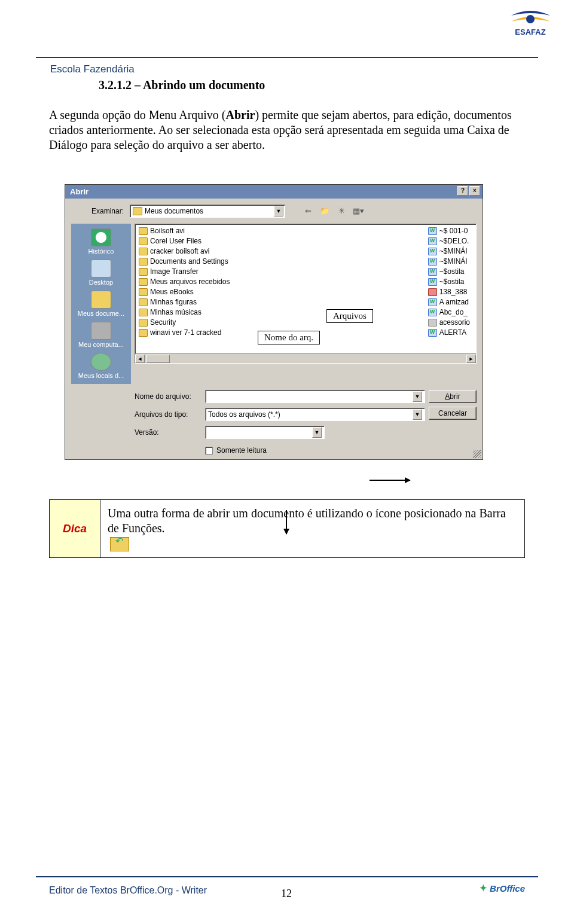  Describe the element at coordinates (163, 322) in the screenshot. I see `item-label: Security` at that location.